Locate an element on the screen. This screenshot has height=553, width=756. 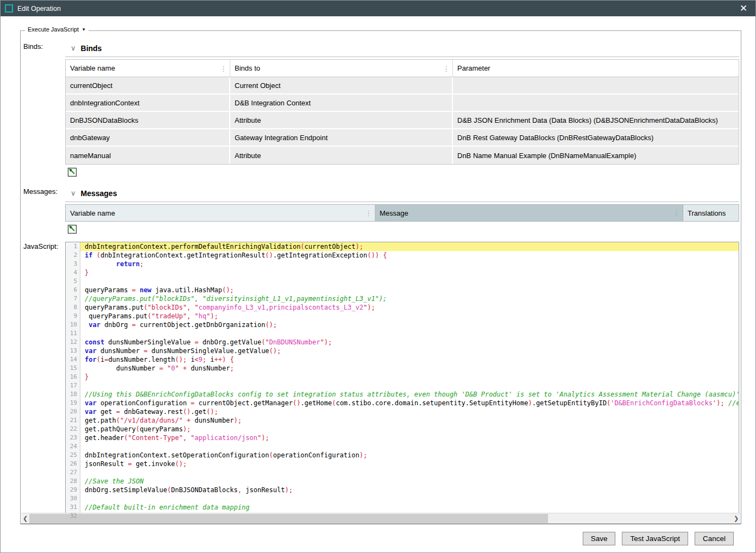
column-header-label: Translations is located at coordinates (707, 213).